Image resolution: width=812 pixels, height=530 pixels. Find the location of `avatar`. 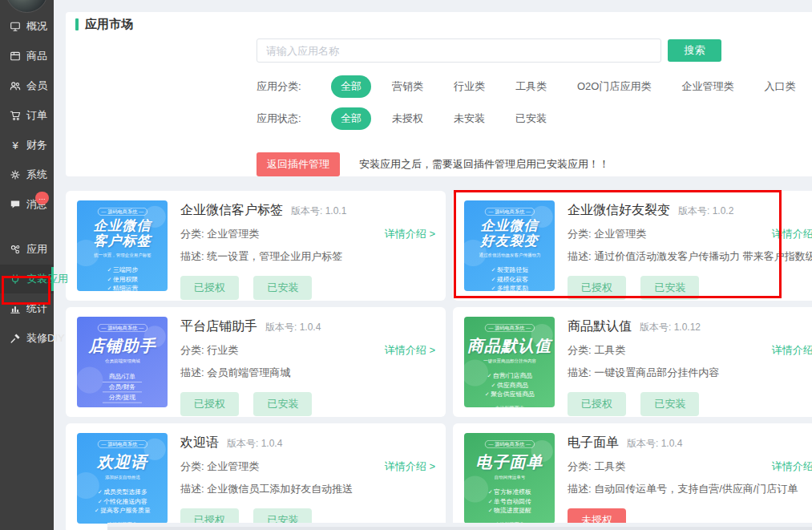

avatar is located at coordinates (27, 6).